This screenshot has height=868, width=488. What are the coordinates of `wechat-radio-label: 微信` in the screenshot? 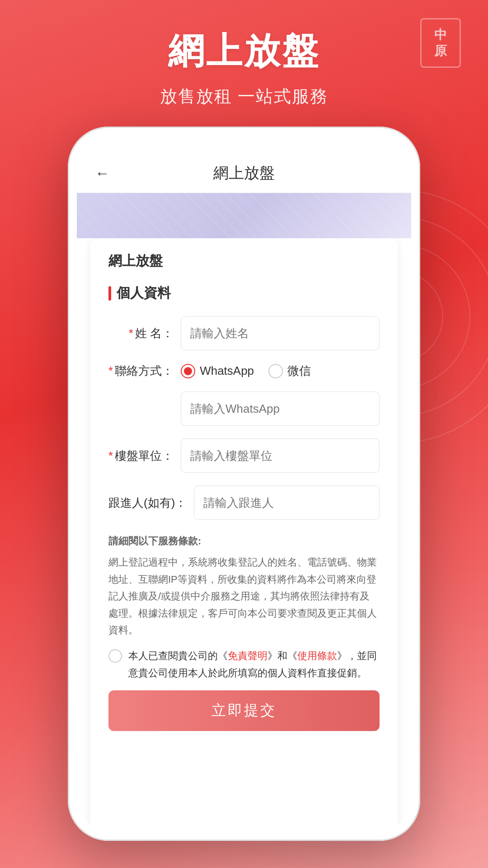 It's located at (299, 371).